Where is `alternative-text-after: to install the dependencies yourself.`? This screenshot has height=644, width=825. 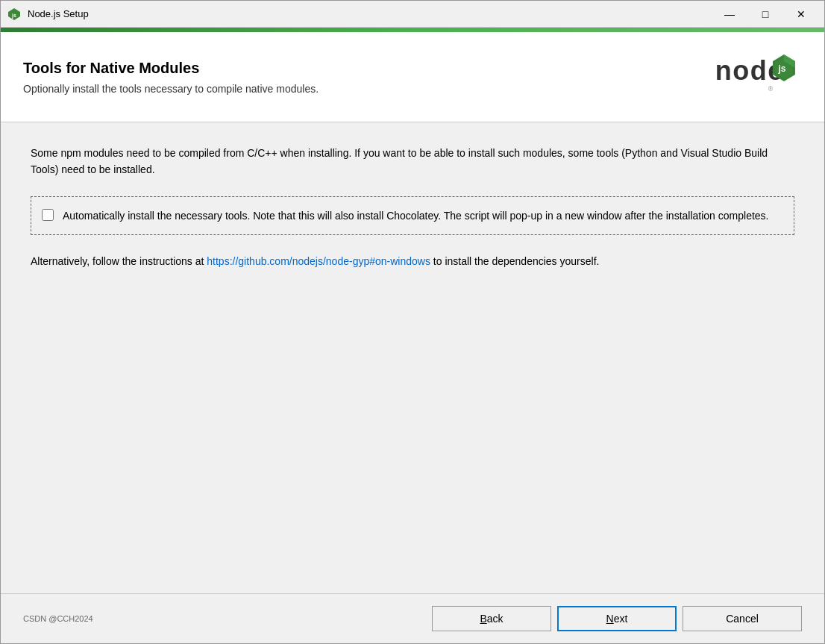 alternative-text-after: to install the dependencies yourself. is located at coordinates (515, 261).